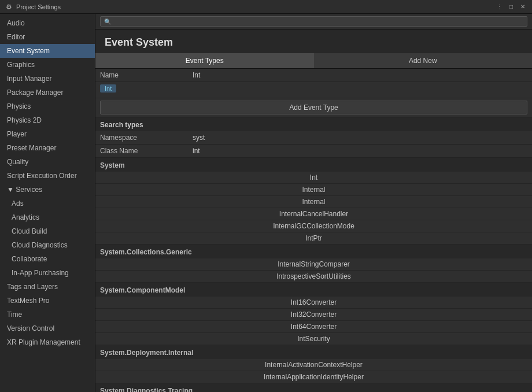 This screenshot has width=532, height=392. What do you see at coordinates (47, 148) in the screenshot?
I see `sidebar-item-preset-manager: Preset Manager` at bounding box center [47, 148].